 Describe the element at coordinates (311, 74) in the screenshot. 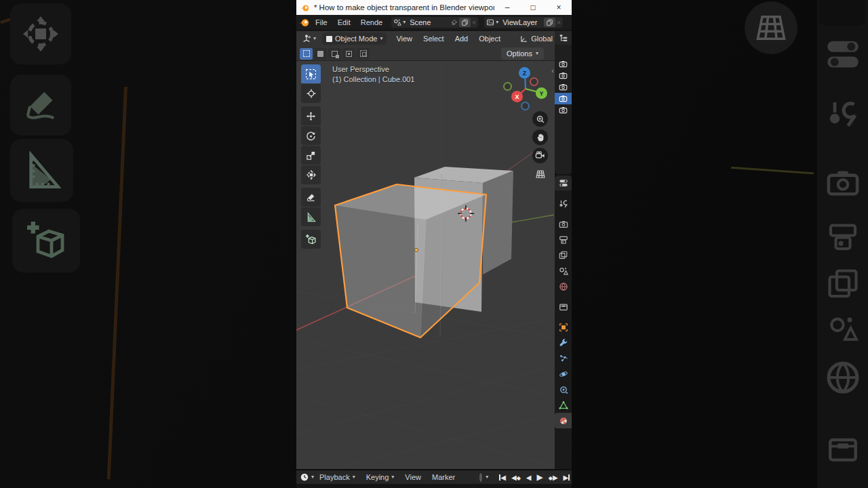

I see `tool-select-box` at that location.